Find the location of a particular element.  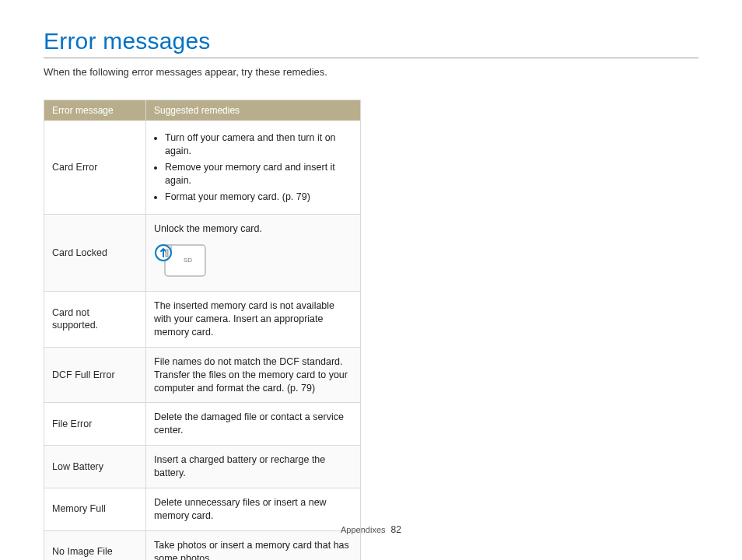

table-row: DCF Full Error File names do not match t… is located at coordinates (202, 375).